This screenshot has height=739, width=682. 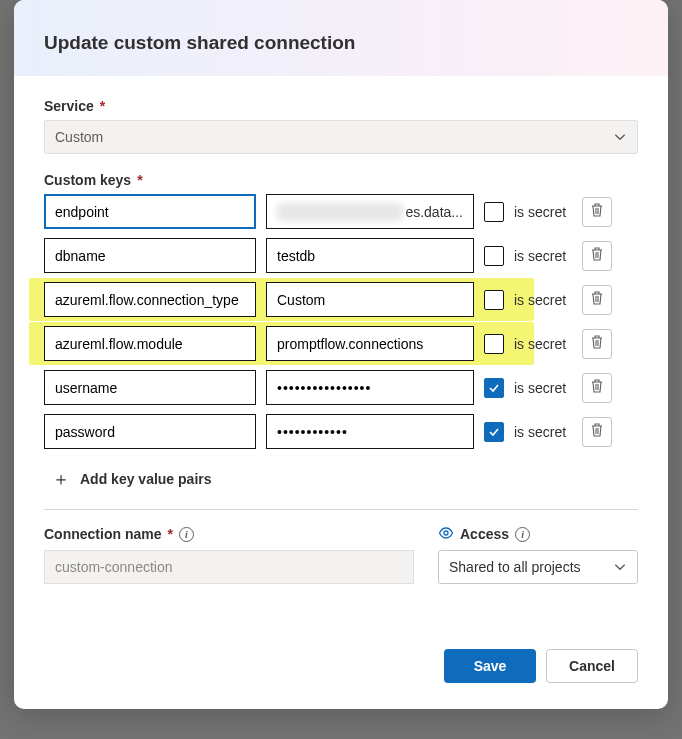 What do you see at coordinates (341, 180) in the screenshot?
I see `custom-keys-label: Custom keys*` at bounding box center [341, 180].